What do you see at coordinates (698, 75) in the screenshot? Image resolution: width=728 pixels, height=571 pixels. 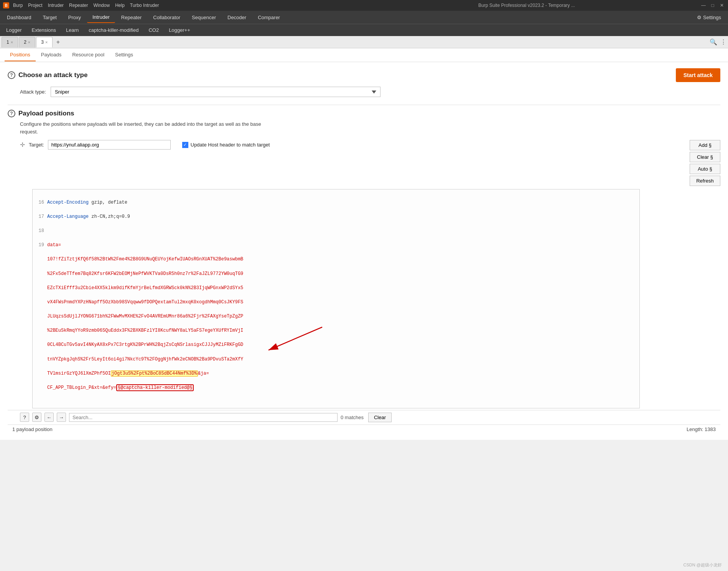 I see `start-attack-button: Start attack` at bounding box center [698, 75].